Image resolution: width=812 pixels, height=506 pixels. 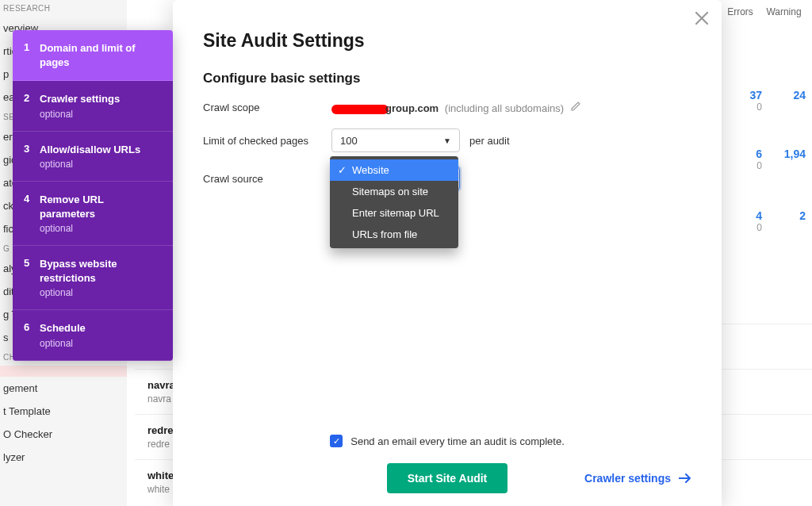 I want to click on bg-nav-item, so click(x=63, y=371).